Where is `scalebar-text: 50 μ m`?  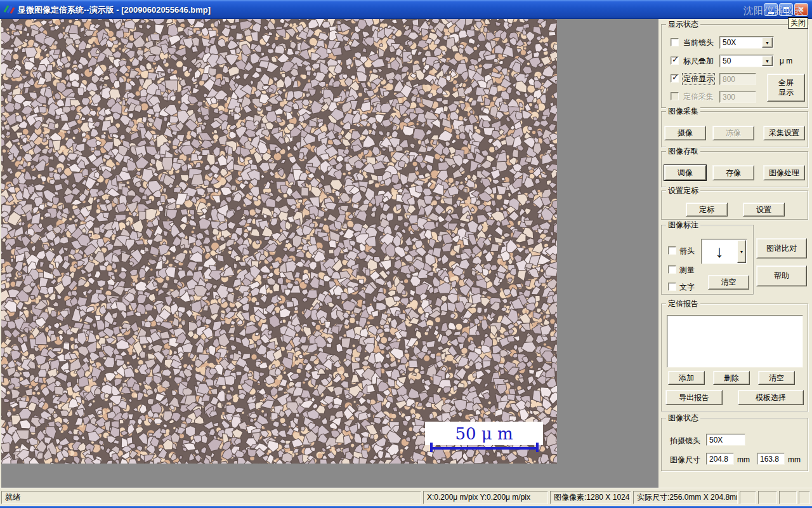 scalebar-text: 50 μ m is located at coordinates (483, 434).